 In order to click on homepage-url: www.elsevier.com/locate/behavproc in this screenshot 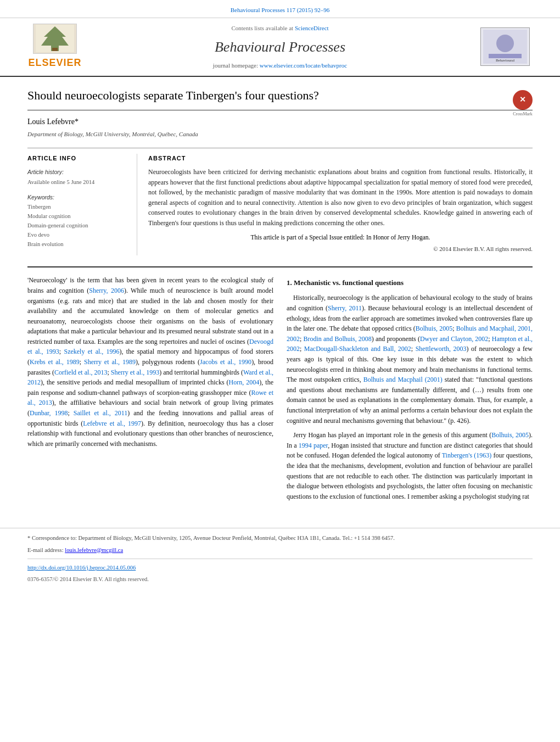, I will do `click(303, 65)`.